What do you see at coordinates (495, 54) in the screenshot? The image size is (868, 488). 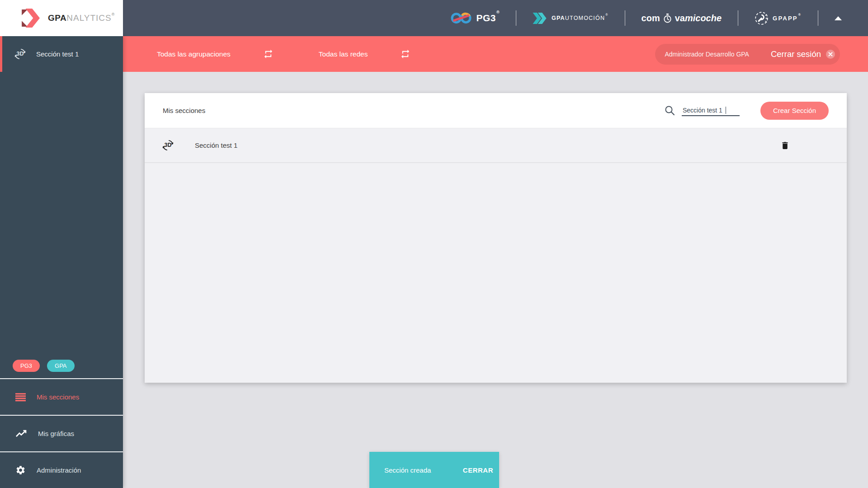 I see `filter-bar: Todas las agrupaciones Todas las redes A…` at bounding box center [495, 54].